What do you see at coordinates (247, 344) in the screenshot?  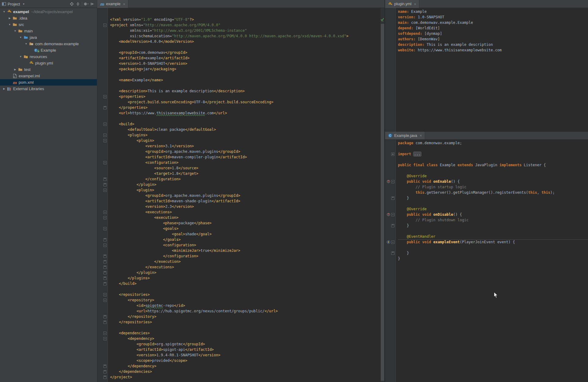 I see `code-line: <groupId>org.spigotmc</groupId>` at bounding box center [247, 344].